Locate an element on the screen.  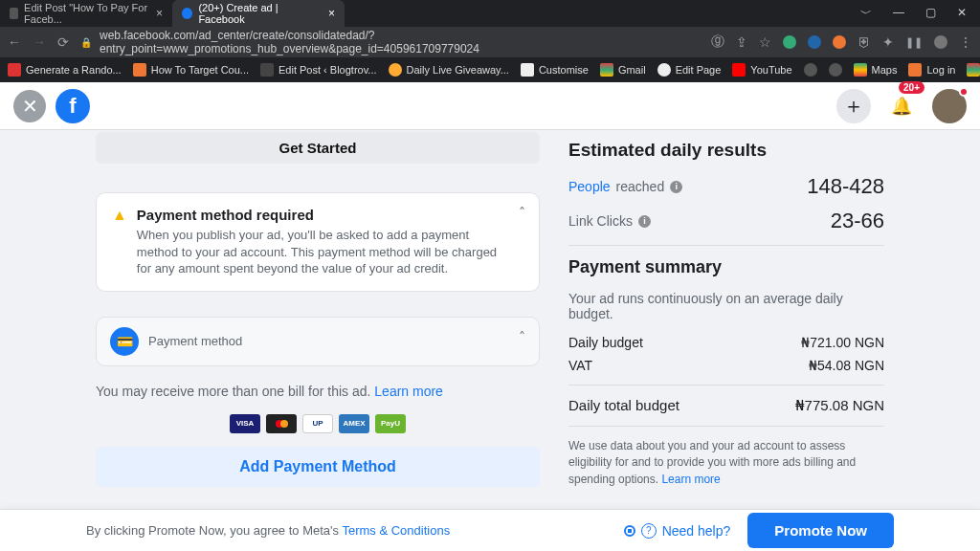
maximize-icon: ▢ is located at coordinates (930, 13).